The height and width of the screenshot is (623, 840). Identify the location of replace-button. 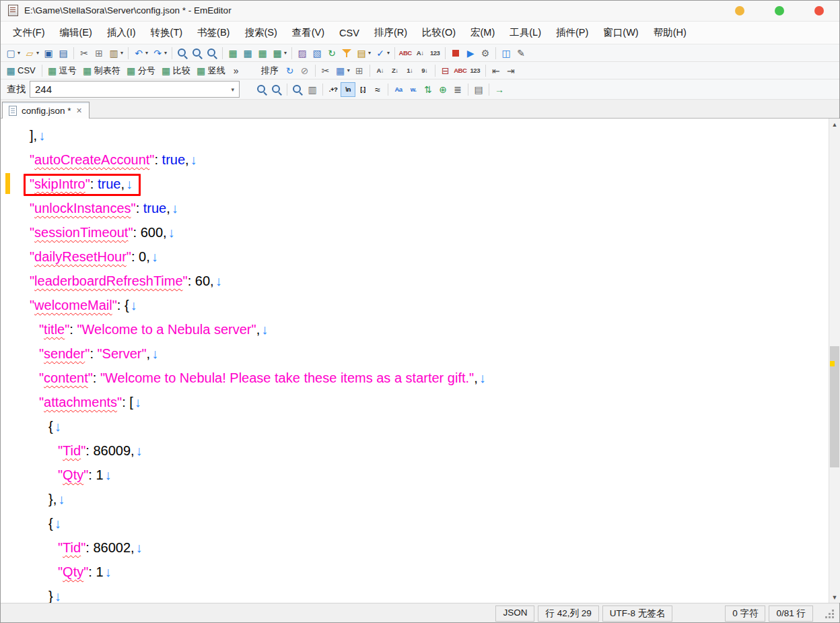
(197, 53).